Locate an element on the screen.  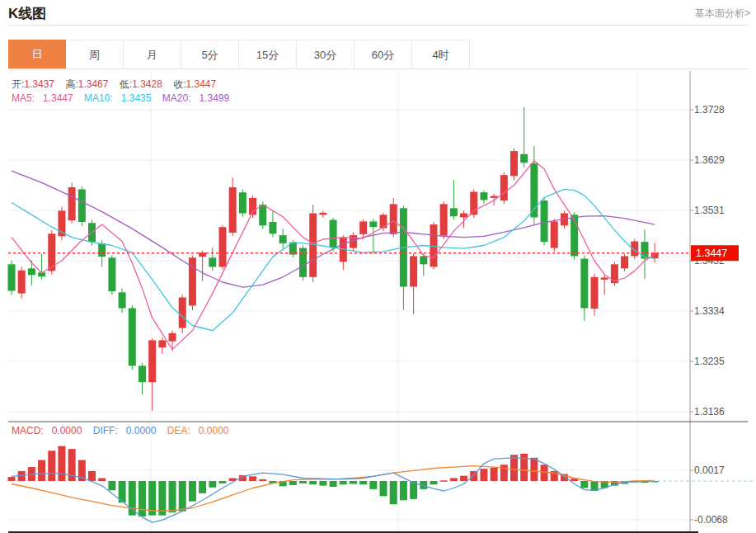
axis-label: -0.0068 is located at coordinates (711, 520).